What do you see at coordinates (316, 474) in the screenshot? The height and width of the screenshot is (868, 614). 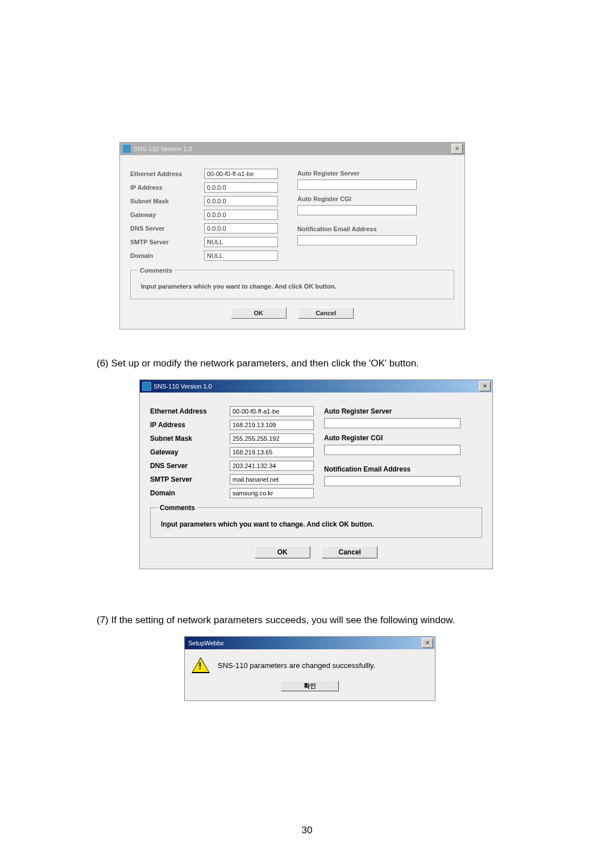 I see `dialog-filled: SNS-110 Version 1.0 × Ethernet Address I…` at bounding box center [316, 474].